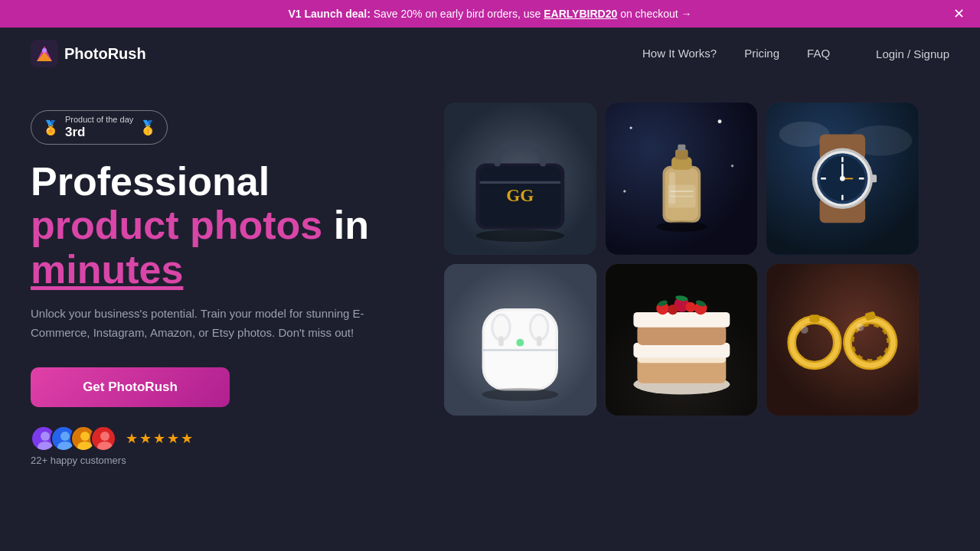  What do you see at coordinates (680, 54) in the screenshot?
I see `nav-link-how-it-works: How It Works?` at bounding box center [680, 54].